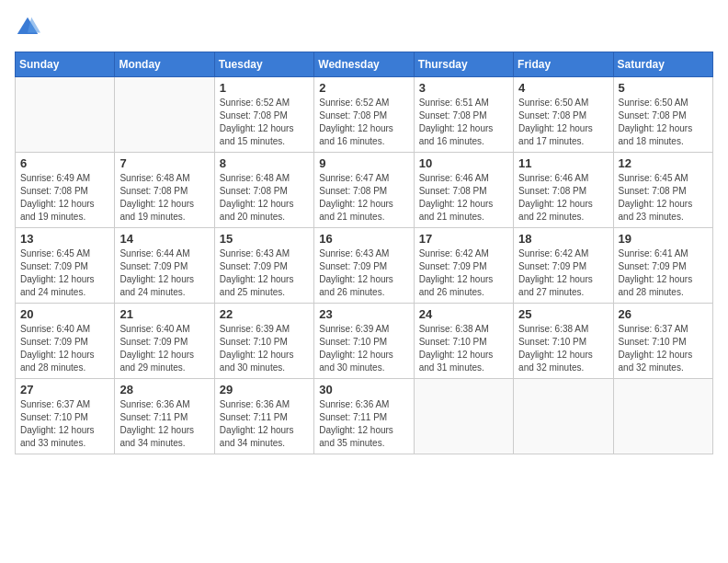 The height and width of the screenshot is (563, 728). Describe the element at coordinates (364, 198) in the screenshot. I see `day-info: Sunrise: 6:47 AM Sunset: 7:08 PM Dayligh…` at that location.